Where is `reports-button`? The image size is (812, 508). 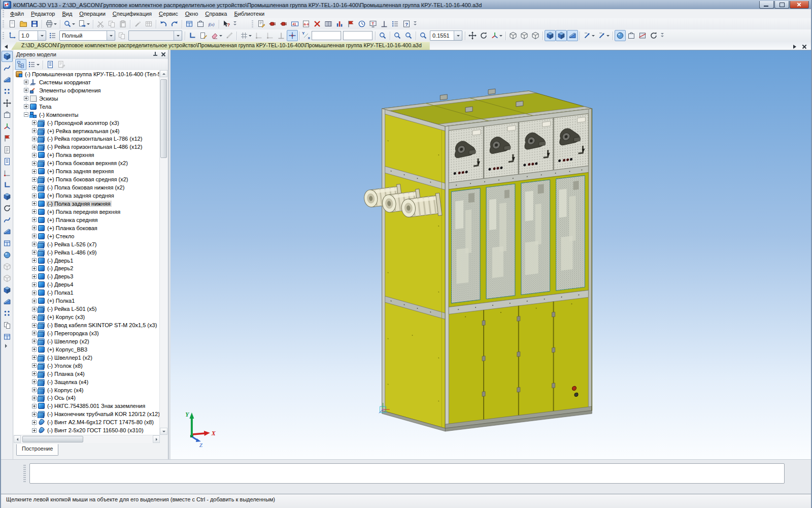
reports-button is located at coordinates (7, 162).